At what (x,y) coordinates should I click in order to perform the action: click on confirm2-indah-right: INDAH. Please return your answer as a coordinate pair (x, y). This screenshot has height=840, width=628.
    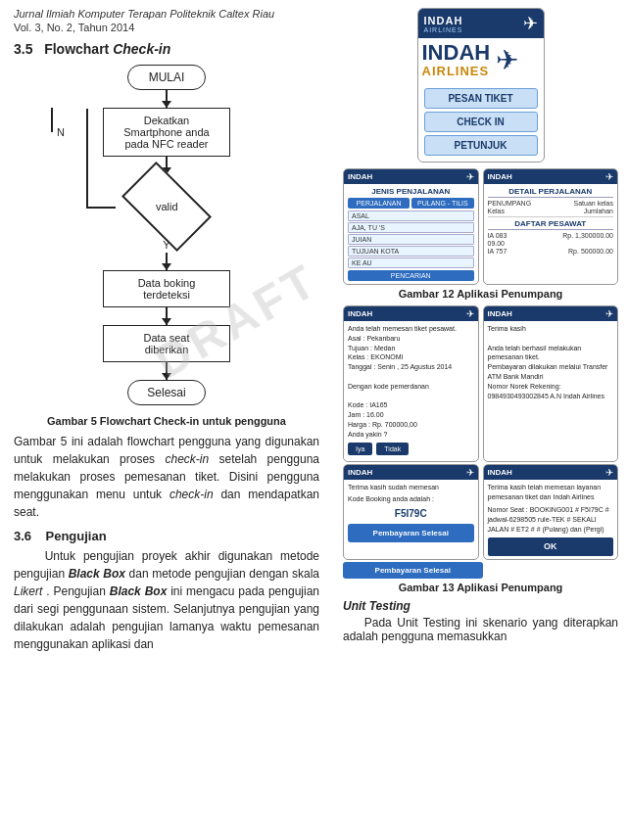
    Looking at the image, I should click on (500, 472).